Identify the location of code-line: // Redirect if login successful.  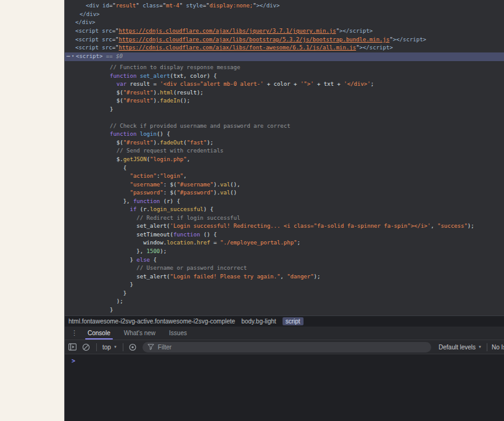
(307, 219).